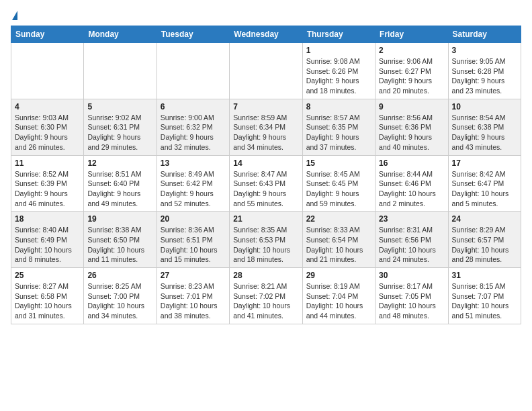  I want to click on calendar-day-cell: 12Sunrise: 8:51 AM Sunset: 6:40 PM Dayli…, so click(120, 183).